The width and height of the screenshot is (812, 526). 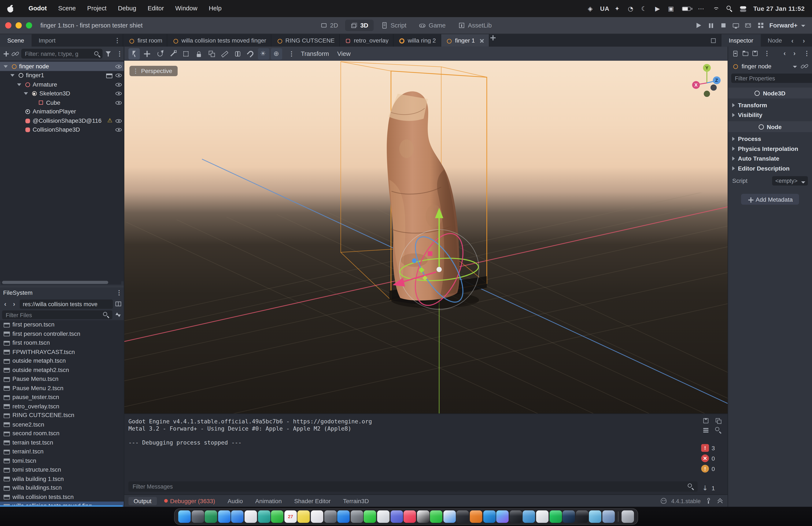 I want to click on close-tab-icon, so click(x=481, y=40).